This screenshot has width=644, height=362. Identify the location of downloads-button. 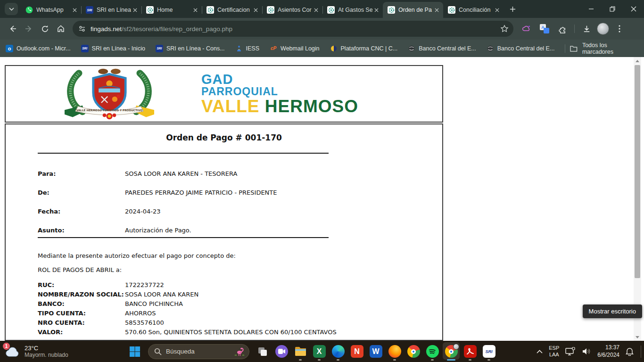
(586, 29).